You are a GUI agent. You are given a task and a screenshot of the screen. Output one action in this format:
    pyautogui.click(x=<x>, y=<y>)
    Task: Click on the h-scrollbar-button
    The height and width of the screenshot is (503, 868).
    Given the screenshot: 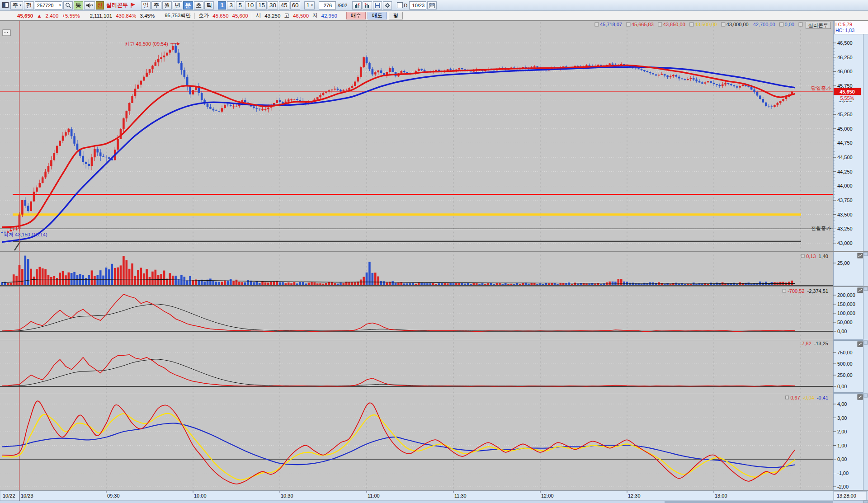 What is the action you would take?
    pyautogui.click(x=866, y=502)
    